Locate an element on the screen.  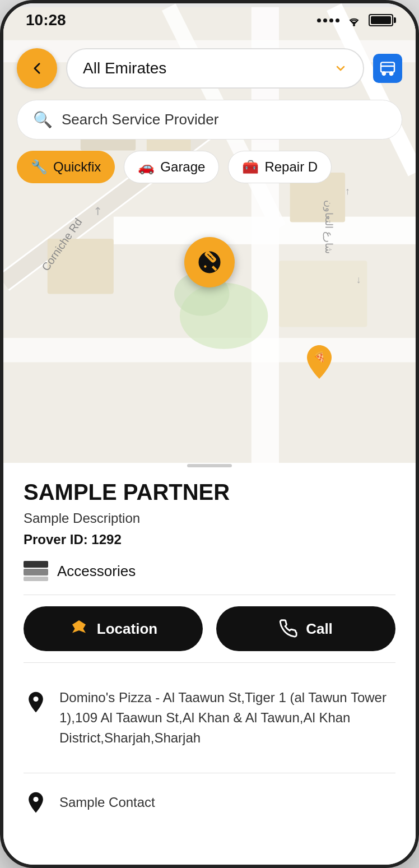
partner-name: SAMPLE PARTNER is located at coordinates (210, 492).